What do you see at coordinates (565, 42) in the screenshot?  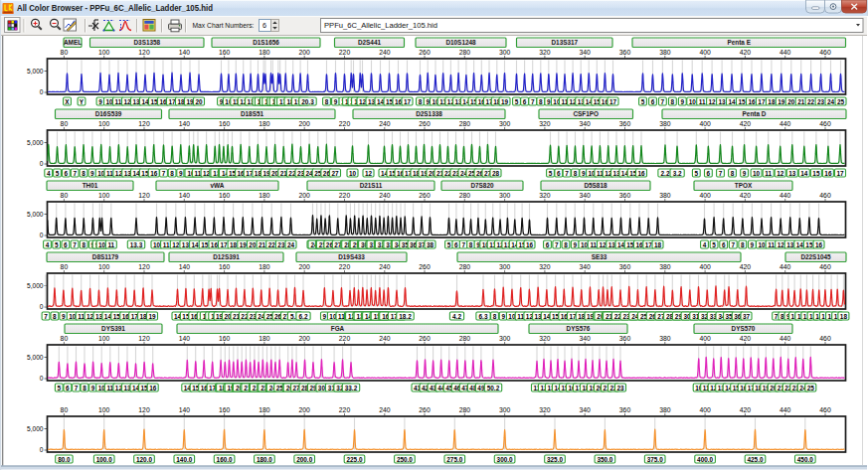 I see `svg-text: D13S317` at bounding box center [565, 42].